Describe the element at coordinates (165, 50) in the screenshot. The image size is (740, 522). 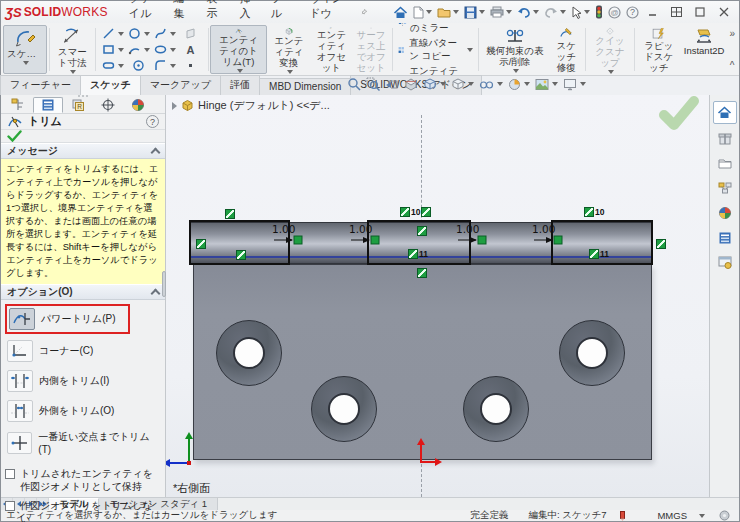
I see `ellipse-tool-icon` at that location.